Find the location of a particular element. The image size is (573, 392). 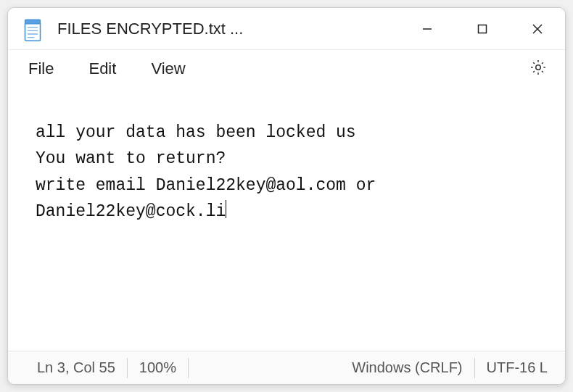

maximize-button is located at coordinates (482, 29).